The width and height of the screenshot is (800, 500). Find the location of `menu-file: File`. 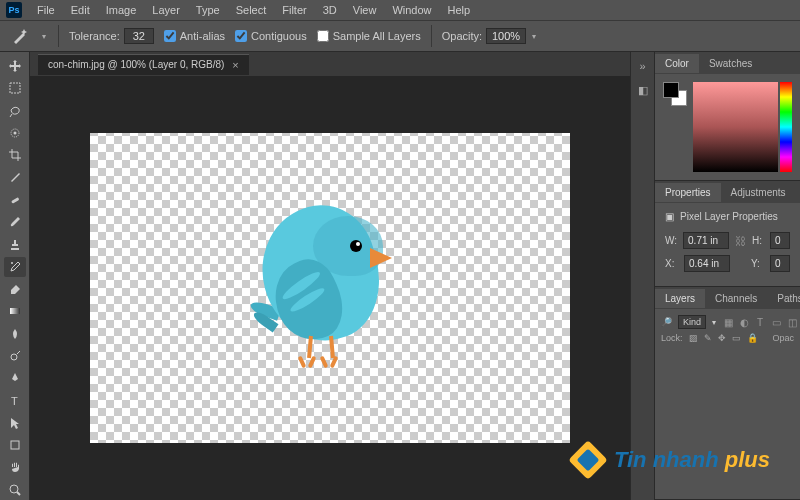

menu-file: File is located at coordinates (46, 10).